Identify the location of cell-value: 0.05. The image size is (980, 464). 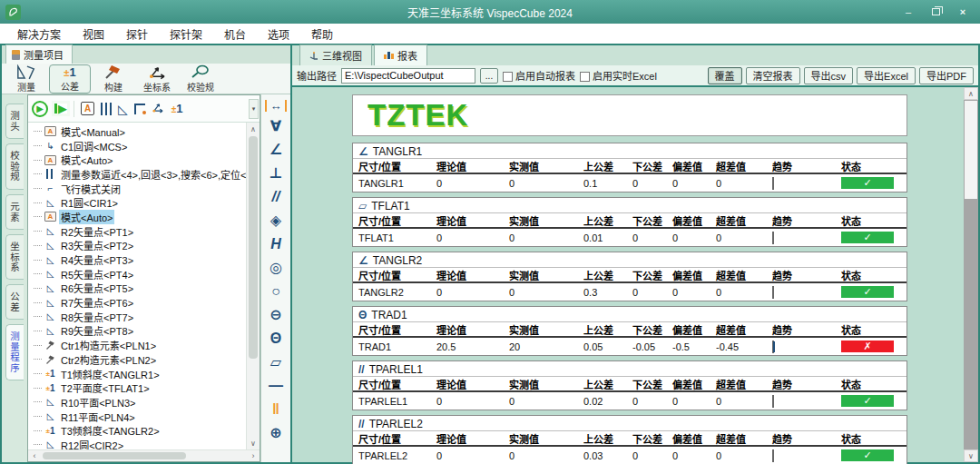
(608, 347).